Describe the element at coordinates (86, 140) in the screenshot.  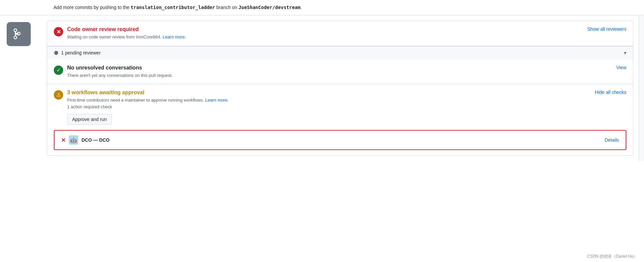
I see `dco-left: ✕ 🤖 DCO — DCO` at that location.